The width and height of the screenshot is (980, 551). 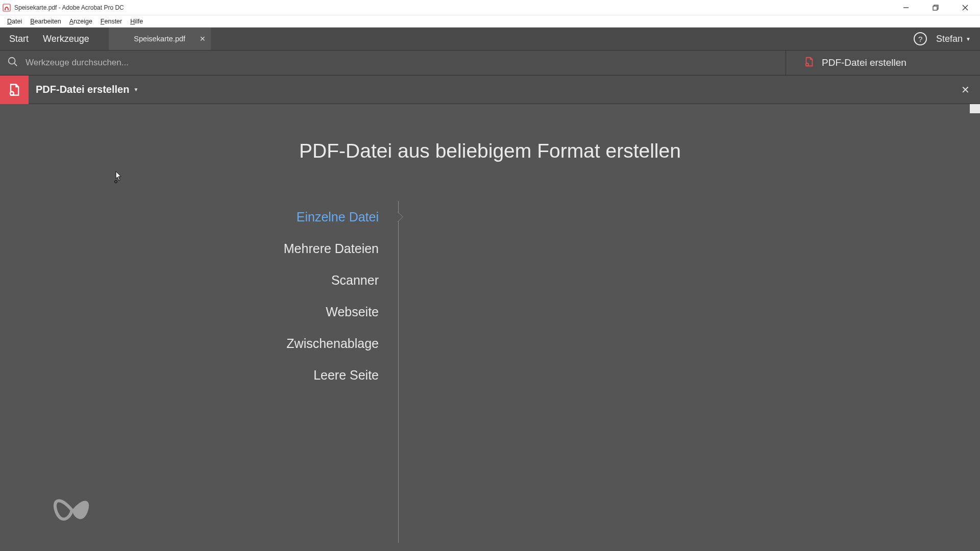 What do you see at coordinates (66, 39) in the screenshot?
I see `nav-tools: Werkzeuge` at bounding box center [66, 39].